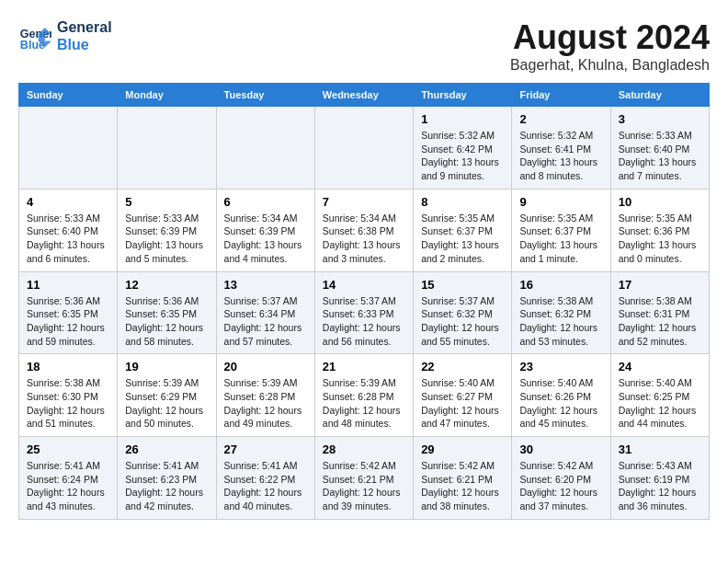 The width and height of the screenshot is (728, 563). What do you see at coordinates (561, 478) in the screenshot?
I see `day-cell: 30Sunrise: 5:42 AM Sunset: 6:20 PM Dayli…` at bounding box center [561, 478].